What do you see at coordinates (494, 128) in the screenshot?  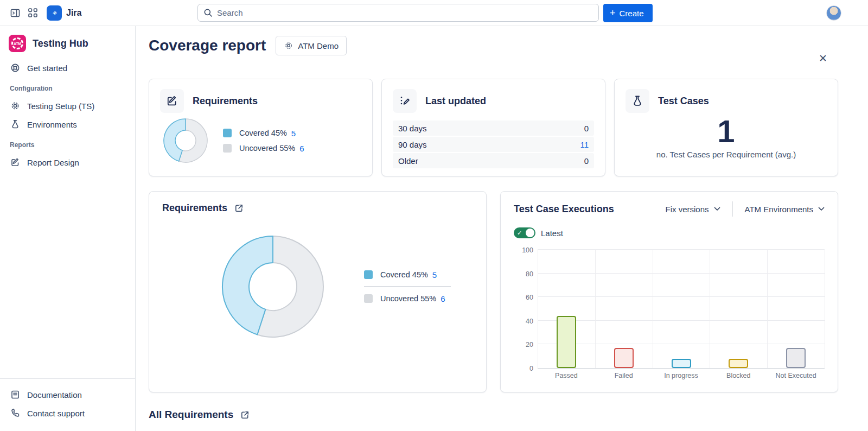 I see `last-updated-card: Last updated 30 days 0 90 days 11 Older …` at bounding box center [494, 128].